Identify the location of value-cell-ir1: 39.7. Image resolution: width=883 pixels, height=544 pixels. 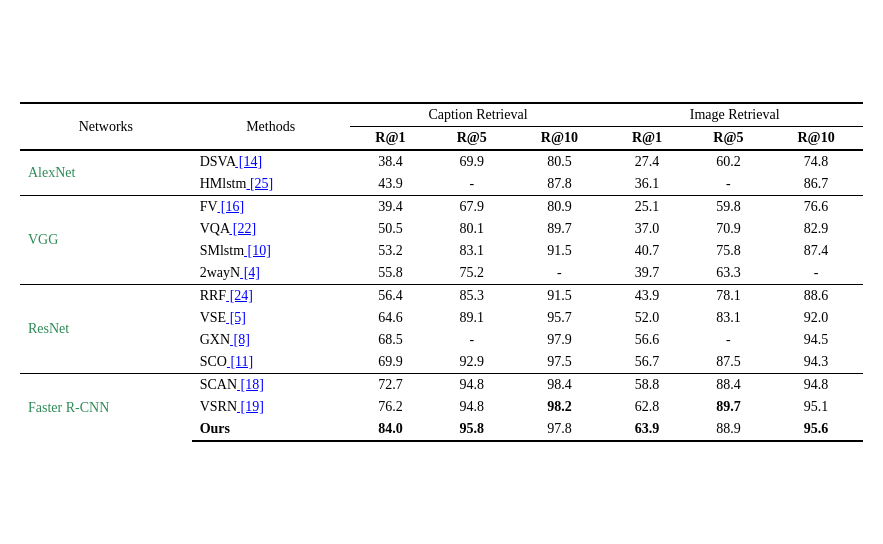
(646, 274).